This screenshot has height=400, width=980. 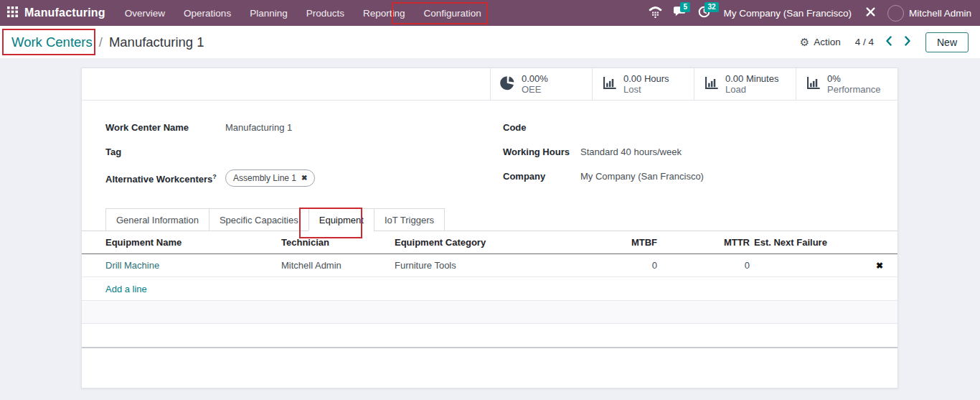 What do you see at coordinates (265, 178) in the screenshot?
I see `workcenter-tag-label: Assembly Line 1` at bounding box center [265, 178].